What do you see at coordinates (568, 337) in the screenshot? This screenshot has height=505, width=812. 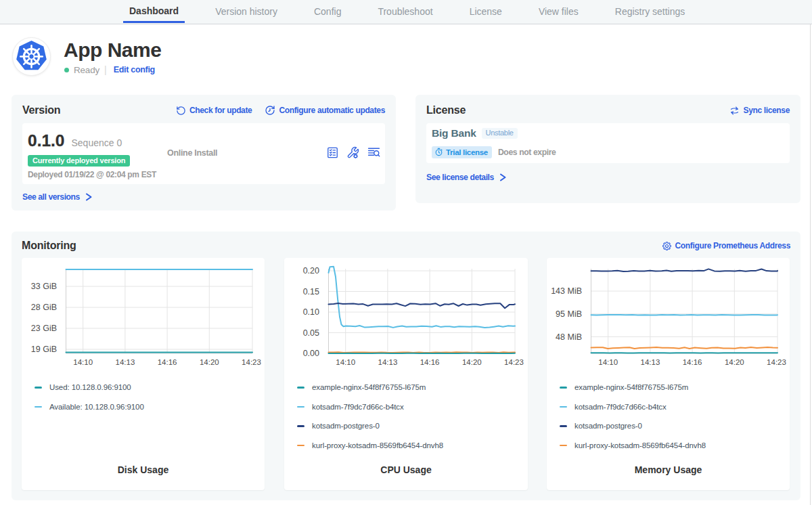 I see `svg-text: 48 MiB` at bounding box center [568, 337].